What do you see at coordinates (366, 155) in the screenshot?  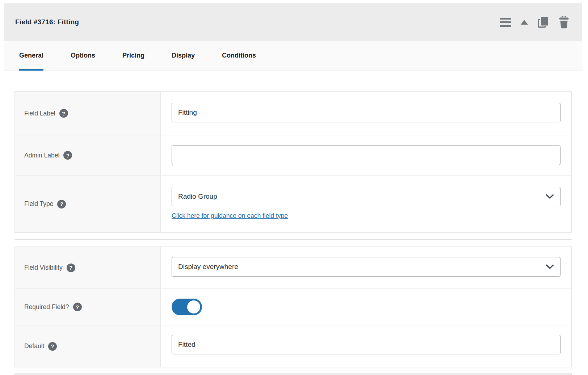 I see `admin-label-input` at bounding box center [366, 155].